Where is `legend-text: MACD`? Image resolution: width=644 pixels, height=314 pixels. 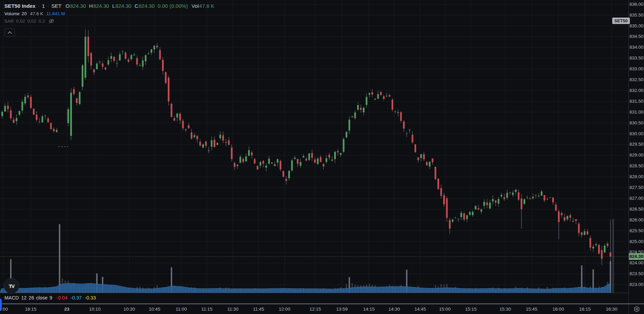 legend-text: MACD is located at coordinates (11, 298).